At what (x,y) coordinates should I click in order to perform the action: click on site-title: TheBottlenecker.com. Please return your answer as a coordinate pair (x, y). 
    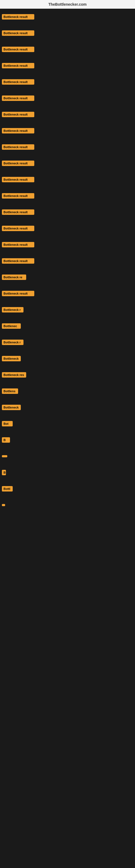
    Looking at the image, I should click on (68, 4).